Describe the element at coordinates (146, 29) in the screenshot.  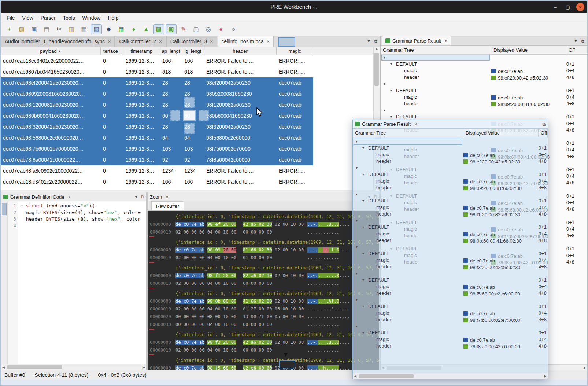
I see `run-button: ▲` at that location.